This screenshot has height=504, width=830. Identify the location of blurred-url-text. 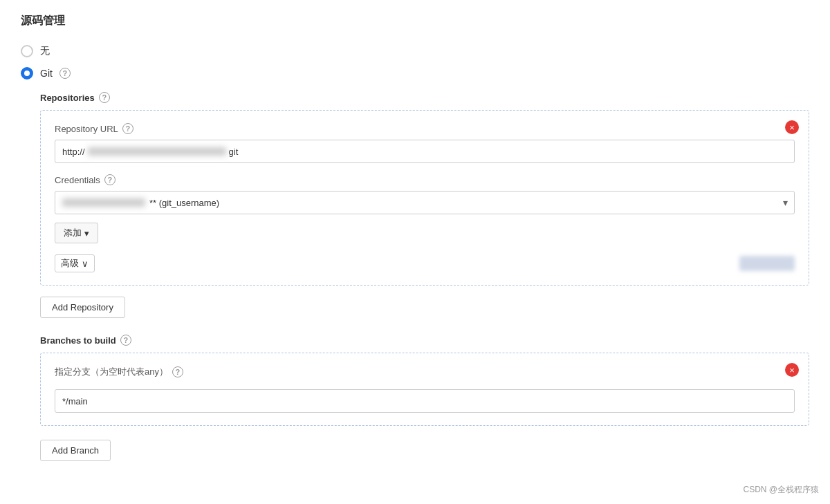
(157, 151).